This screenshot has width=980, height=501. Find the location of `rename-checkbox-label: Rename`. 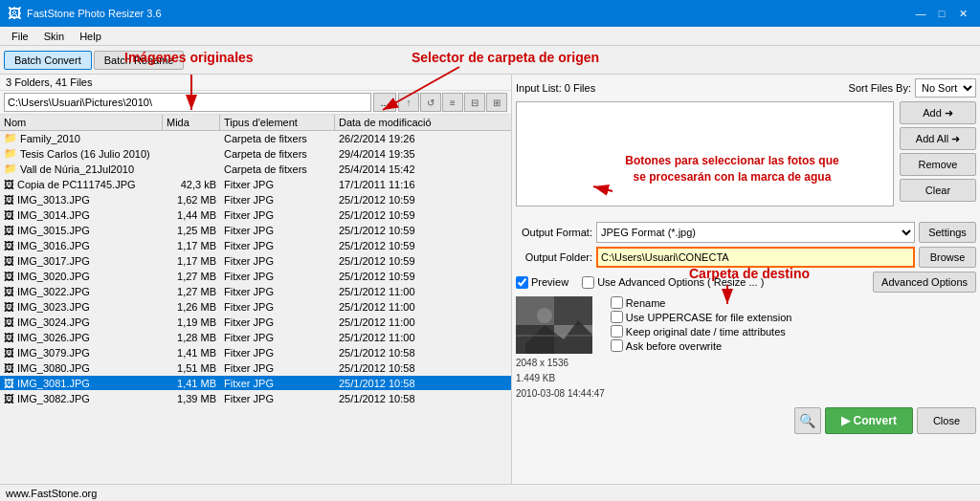

rename-checkbox-label: Rename is located at coordinates (702, 302).